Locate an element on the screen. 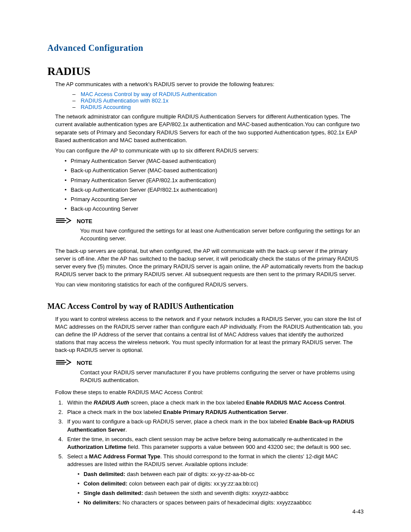  body-paragraph: The network administrator can configure … is located at coordinates (206, 128).